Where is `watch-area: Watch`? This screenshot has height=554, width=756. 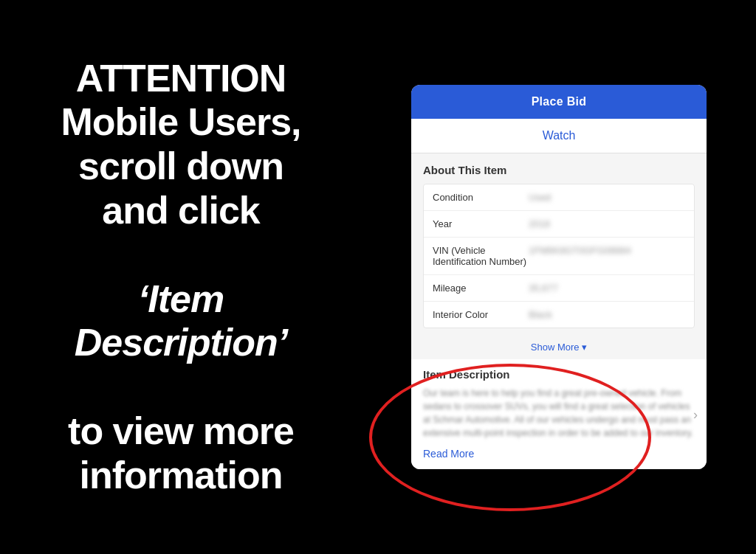
watch-area: Watch is located at coordinates (559, 136).